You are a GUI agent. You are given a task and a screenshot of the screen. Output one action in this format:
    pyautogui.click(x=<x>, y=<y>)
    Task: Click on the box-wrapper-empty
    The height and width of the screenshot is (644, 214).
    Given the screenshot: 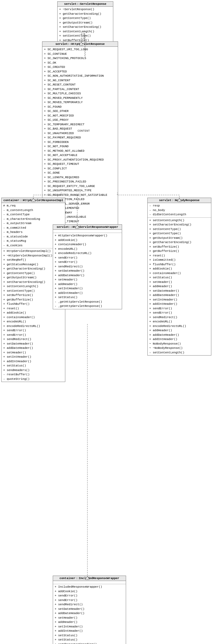 What is the action you would take?
    pyautogui.click(x=87, y=231)
    